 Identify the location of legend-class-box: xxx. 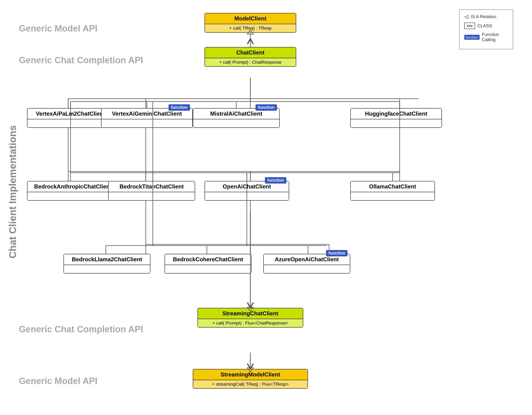
(470, 26).